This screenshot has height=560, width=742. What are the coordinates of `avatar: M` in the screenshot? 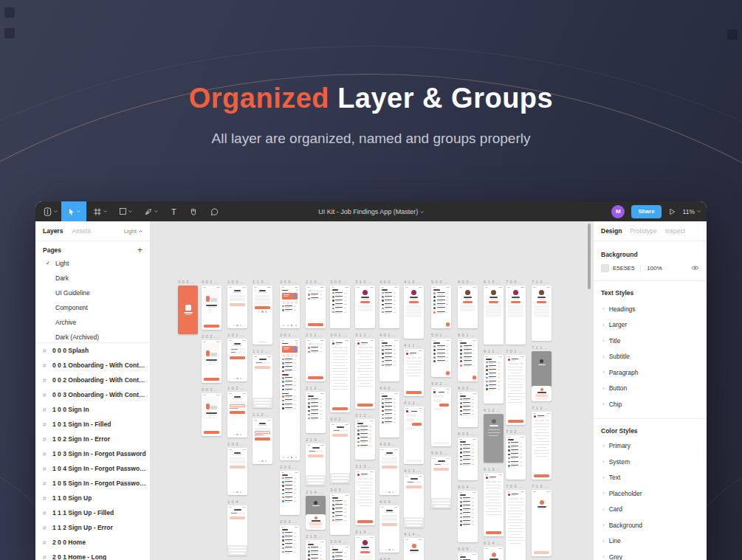 It's located at (618, 212).